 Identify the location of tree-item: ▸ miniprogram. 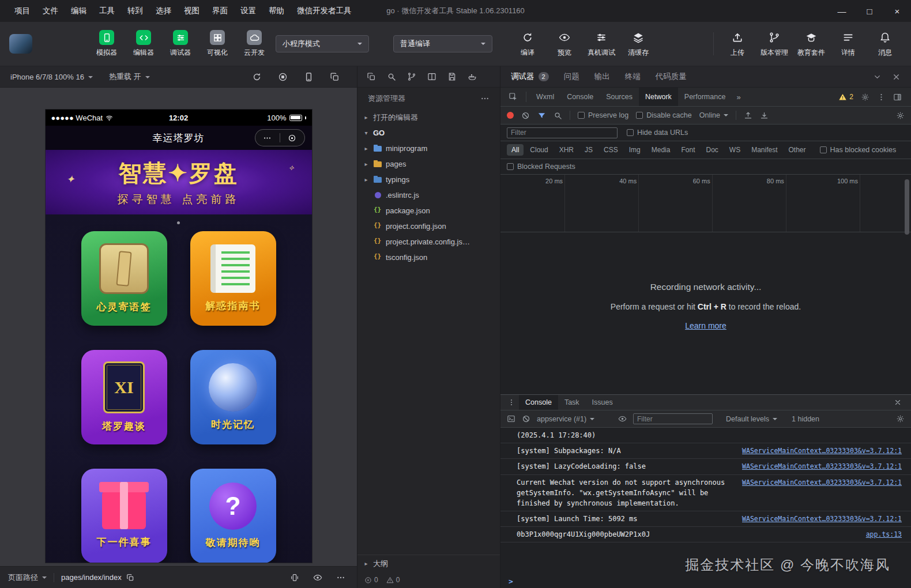
(429, 149).